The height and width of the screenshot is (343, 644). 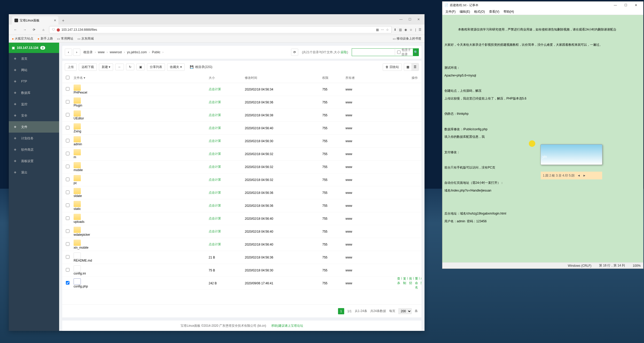 I want to click on col-perm: 权限, so click(x=334, y=78).